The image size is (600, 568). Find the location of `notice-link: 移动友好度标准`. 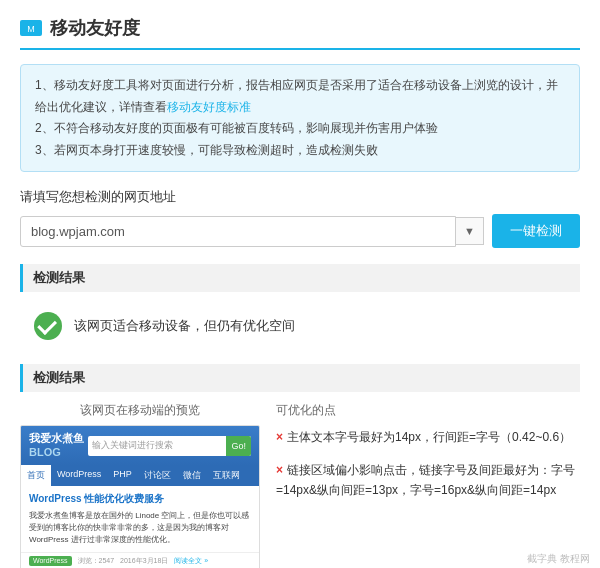

notice-link: 移动友好度标准 is located at coordinates (209, 107).